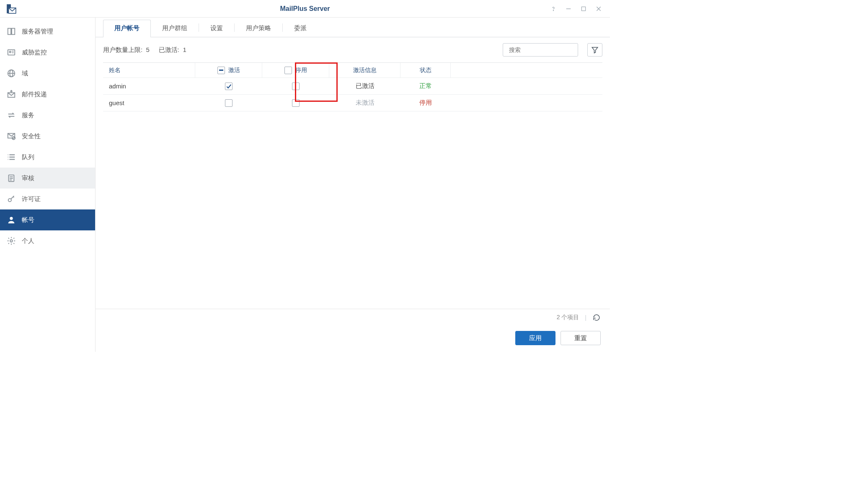 The width and height of the screenshot is (868, 501). Describe the element at coordinates (365, 103) in the screenshot. I see `cell-activate-info: 未激活` at that location.